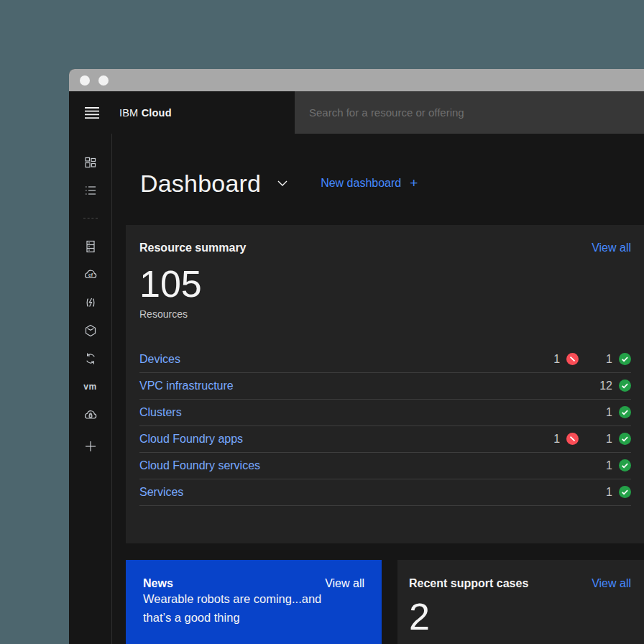 The width and height of the screenshot is (644, 644). Describe the element at coordinates (92, 113) in the screenshot. I see `hamburger-menu-button` at that location.